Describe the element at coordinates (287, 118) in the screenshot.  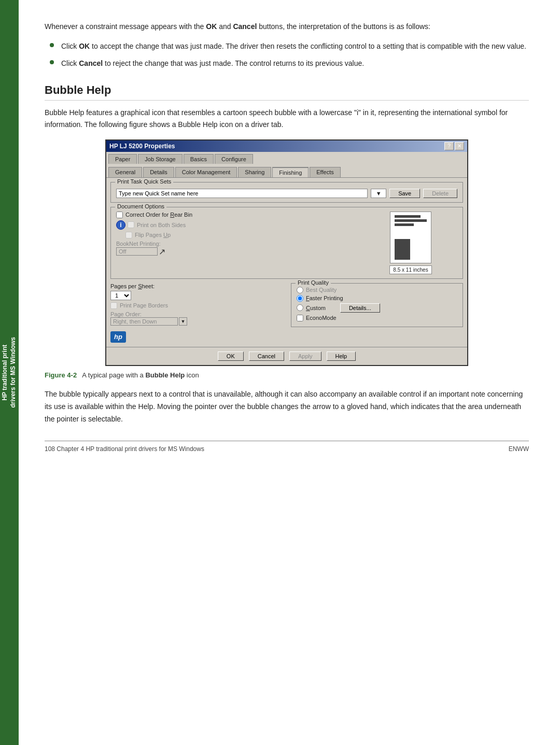
I see `section-body: Bubble Help features a graphical icon th…` at that location.